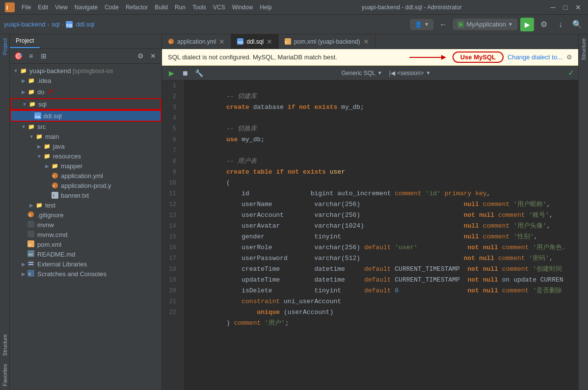 The width and height of the screenshot is (588, 390). What do you see at coordinates (366, 42) in the screenshot?
I see `tab-close-pom: ✕` at bounding box center [366, 42].